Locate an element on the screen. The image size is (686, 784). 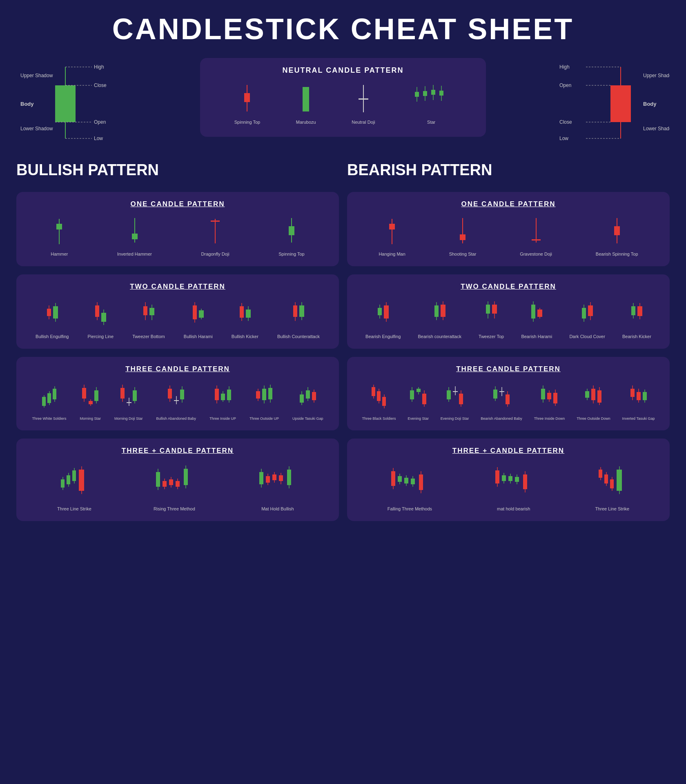
list-item: Hanging Man is located at coordinates (392, 236).